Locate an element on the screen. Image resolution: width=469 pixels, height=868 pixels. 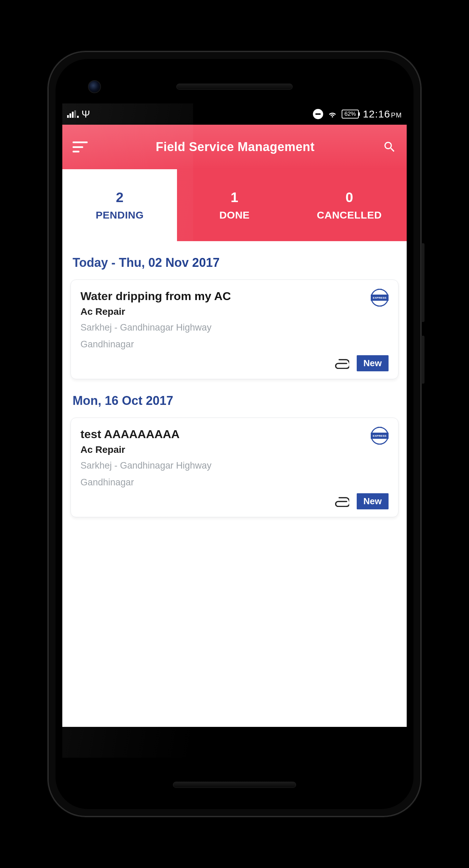
date-header: Mon, 16 Oct 2017 is located at coordinates (234, 401).